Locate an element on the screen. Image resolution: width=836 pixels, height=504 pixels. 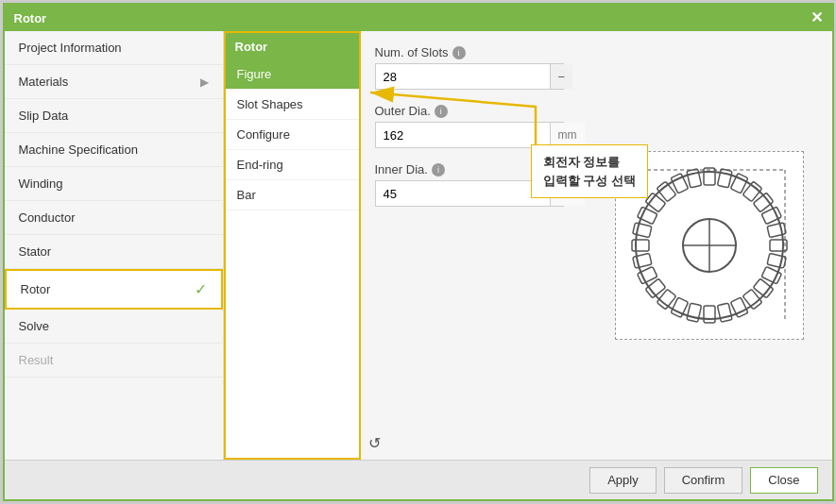
sidebar-item-rotor: Rotor ✓ is located at coordinates (113, 289).